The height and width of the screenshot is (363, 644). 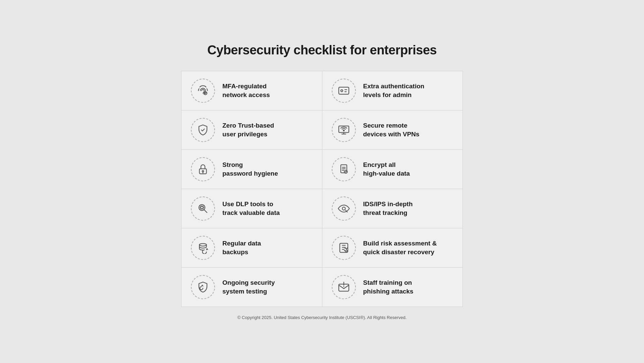 What do you see at coordinates (203, 209) in the screenshot?
I see `search-gear-icon` at bounding box center [203, 209].